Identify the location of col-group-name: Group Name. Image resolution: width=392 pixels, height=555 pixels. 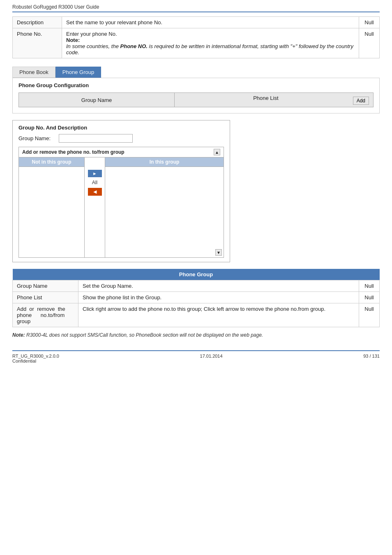
(97, 100).